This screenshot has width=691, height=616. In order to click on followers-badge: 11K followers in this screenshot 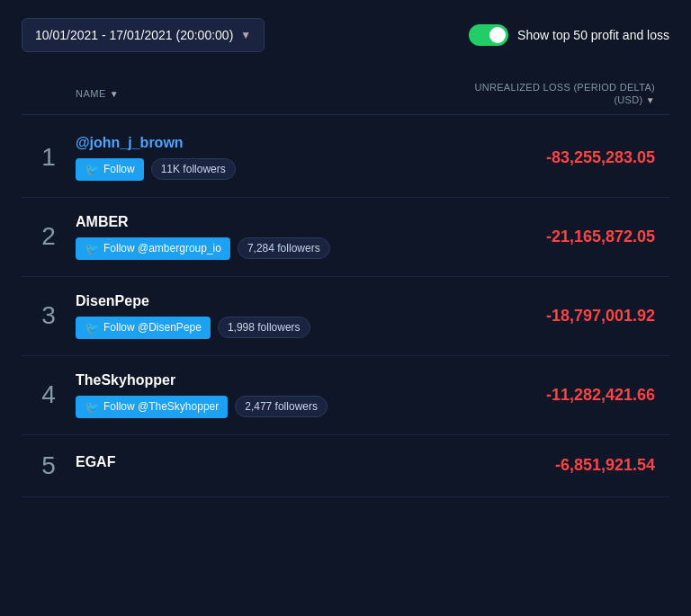, I will do `click(193, 169)`.